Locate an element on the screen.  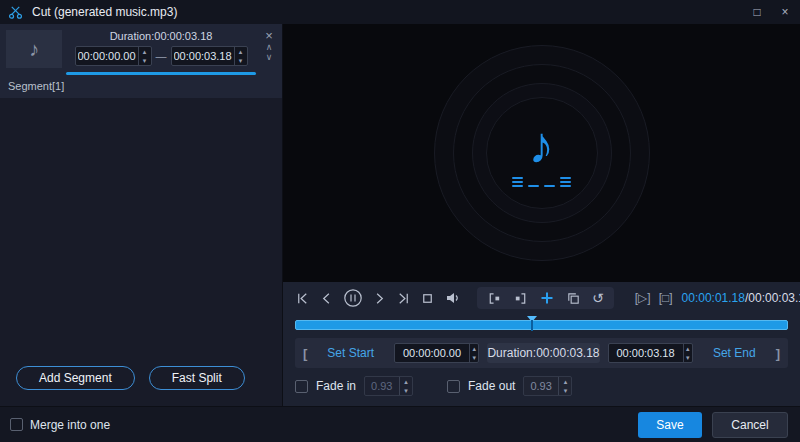
trim-start-input is located at coordinates (432, 353).